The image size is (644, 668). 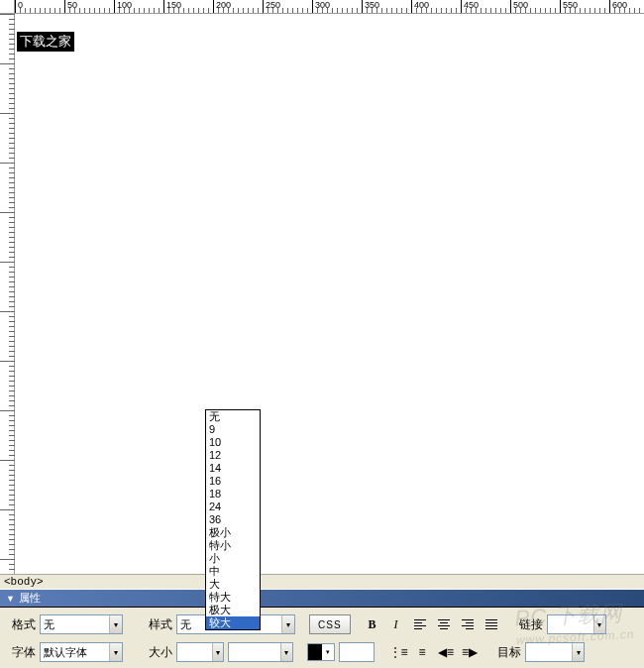 I want to click on collapse-arrow-icon: ▼, so click(x=10, y=599).